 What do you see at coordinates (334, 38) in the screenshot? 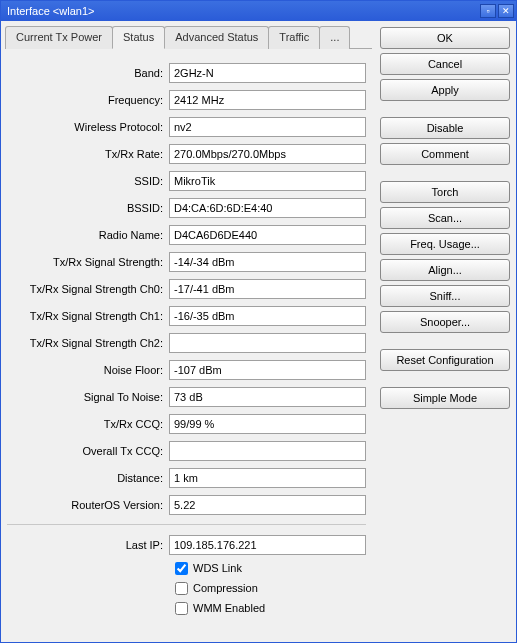
I see `tab-more: ...` at bounding box center [334, 38].